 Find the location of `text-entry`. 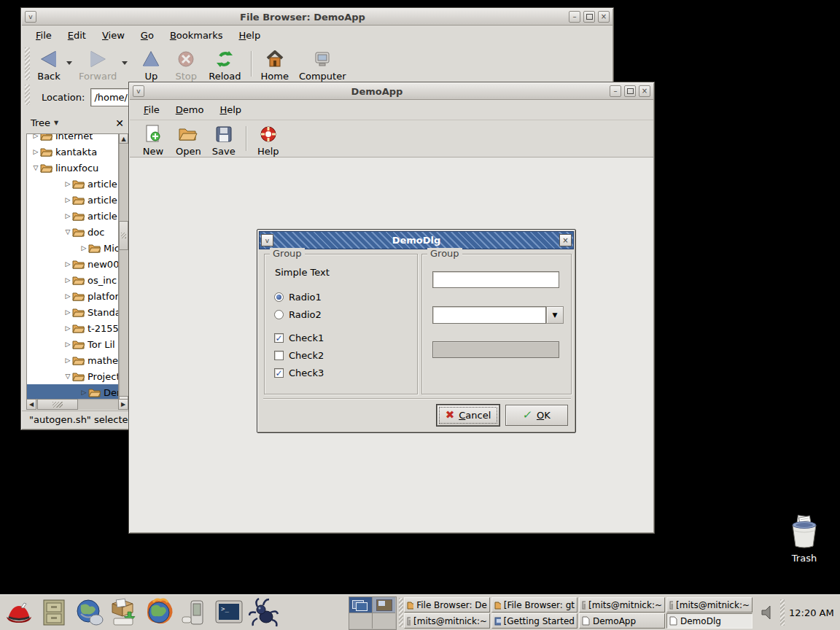

text-entry is located at coordinates (496, 280).